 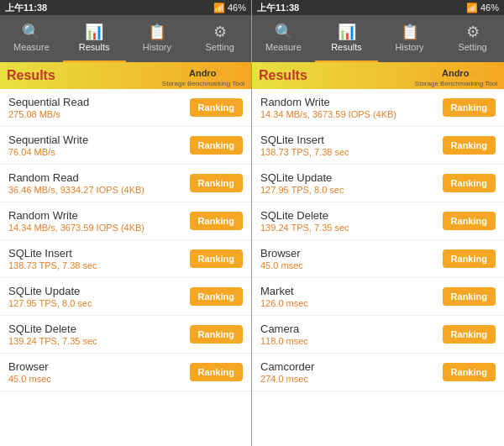 I want to click on result-seq-read-name: Sequential Read, so click(x=49, y=102).